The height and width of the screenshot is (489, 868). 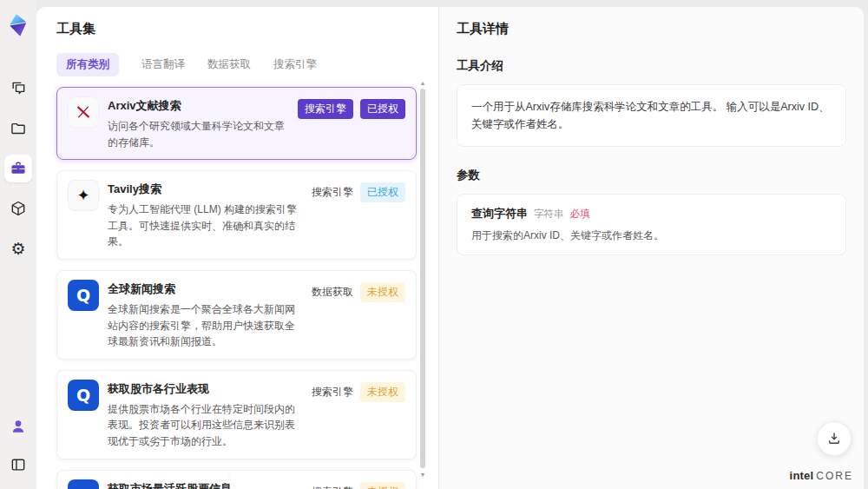 I want to click on sidebar-item-files, so click(x=18, y=129).